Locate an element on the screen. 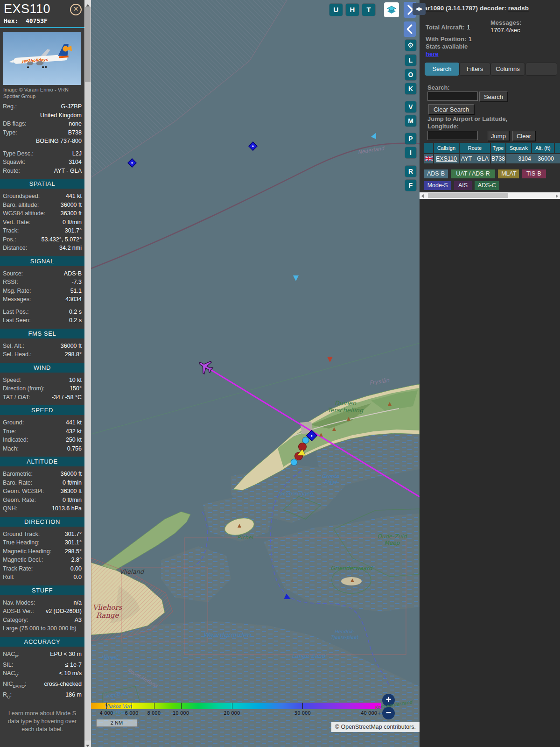 The image size is (560, 747). tab-extra is located at coordinates (541, 69).